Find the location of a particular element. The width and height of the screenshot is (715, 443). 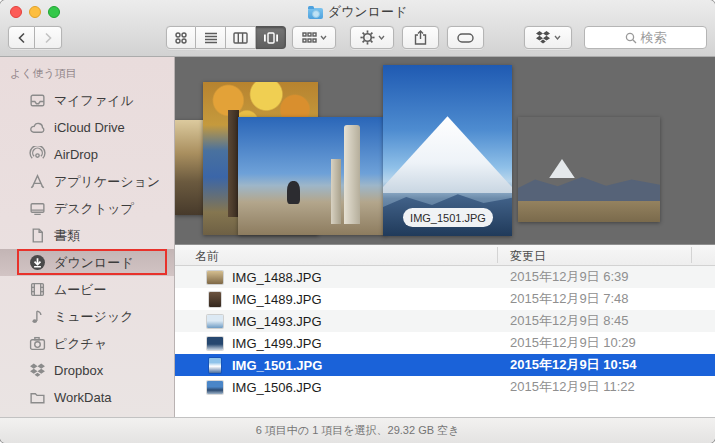

file-date: 2015年12月9日 10:54 is located at coordinates (573, 365).